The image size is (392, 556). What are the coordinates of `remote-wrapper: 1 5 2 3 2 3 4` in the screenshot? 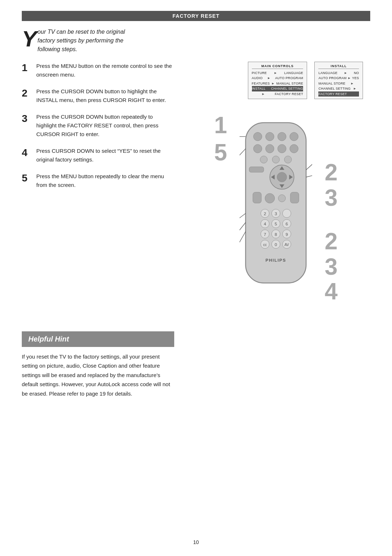 It's located at (276, 204).